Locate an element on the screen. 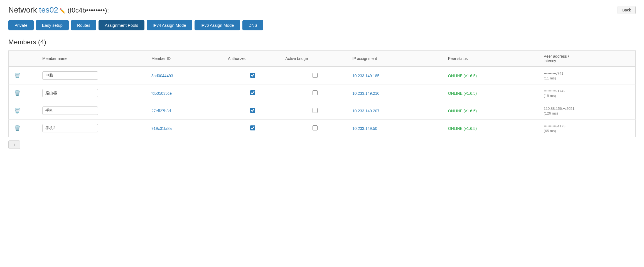 This screenshot has height=267, width=644. peer-address-1: ••••••••••/1742 is located at coordinates (555, 91).